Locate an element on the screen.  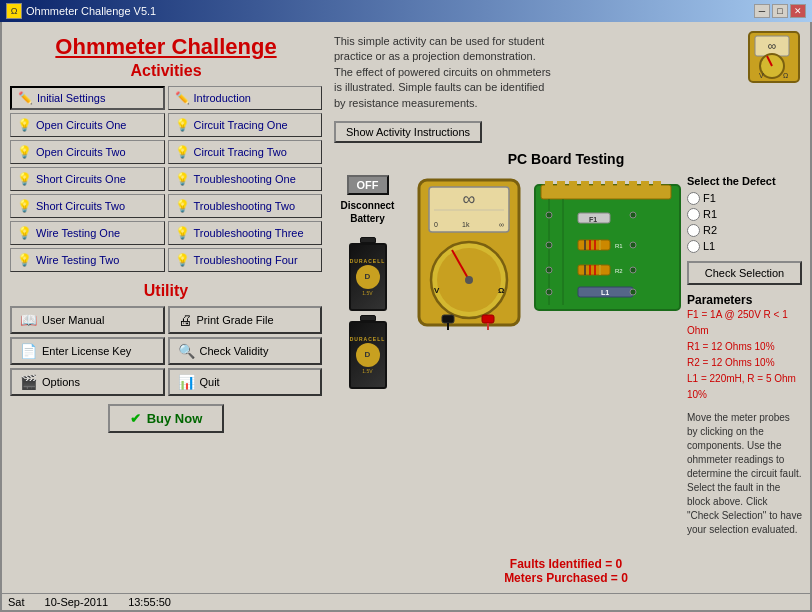
enter-license-label: Enter License Key is located at coordinates (86, 351).